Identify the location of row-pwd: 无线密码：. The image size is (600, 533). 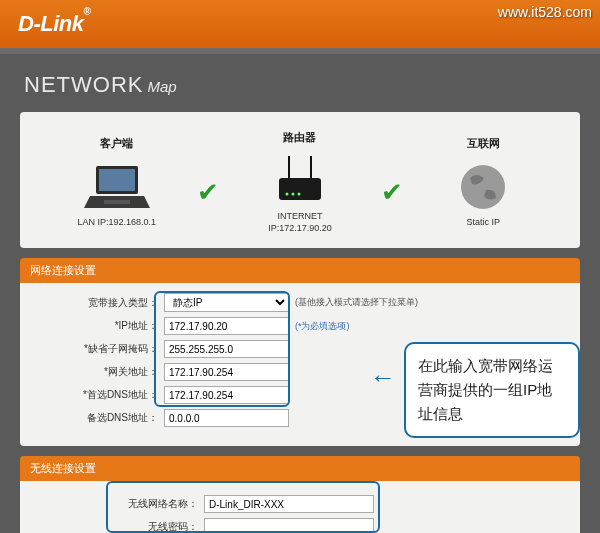
(300, 526).